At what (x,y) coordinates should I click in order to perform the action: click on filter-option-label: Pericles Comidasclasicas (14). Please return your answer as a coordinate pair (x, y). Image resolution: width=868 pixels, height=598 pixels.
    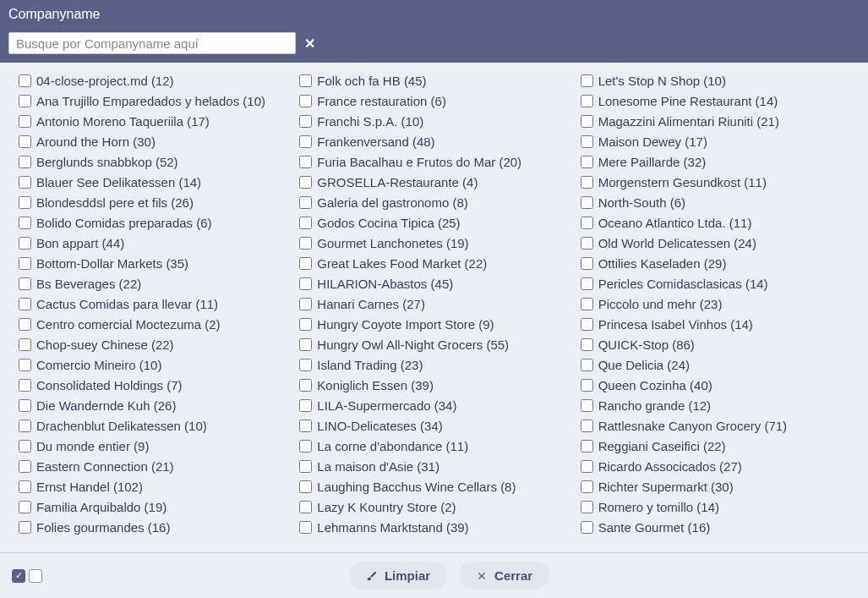
    Looking at the image, I should click on (683, 284).